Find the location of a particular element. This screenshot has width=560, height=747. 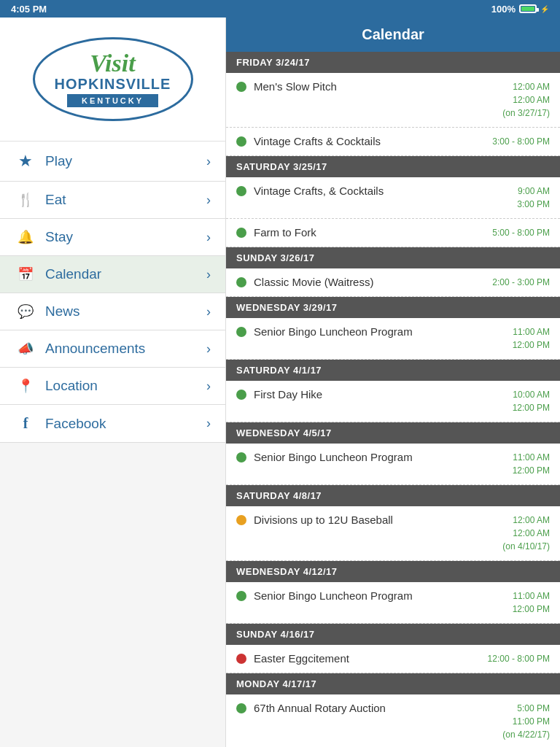

sidebar-item-location: 📍 Location › is located at coordinates (112, 387).